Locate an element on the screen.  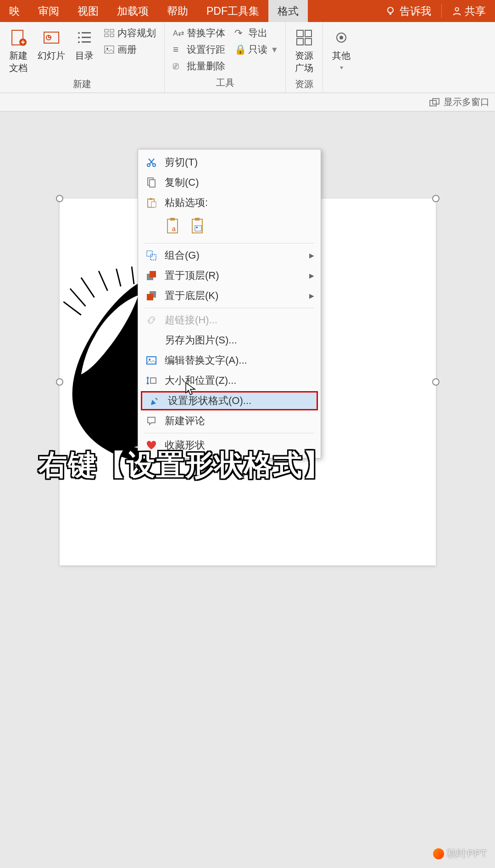
menu-item-format: 格式 is located at coordinates (288, 11).